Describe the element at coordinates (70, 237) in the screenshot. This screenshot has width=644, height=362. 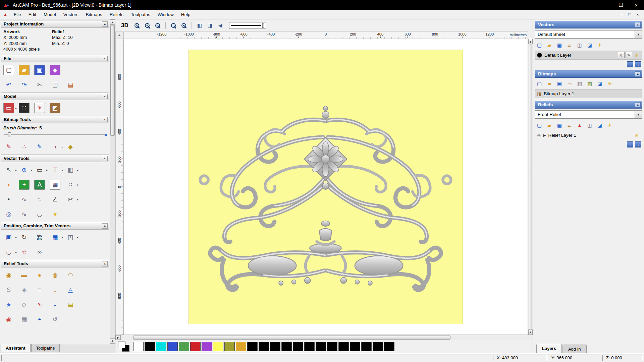
I see `offset-copy-icon: ◳▸` at that location.